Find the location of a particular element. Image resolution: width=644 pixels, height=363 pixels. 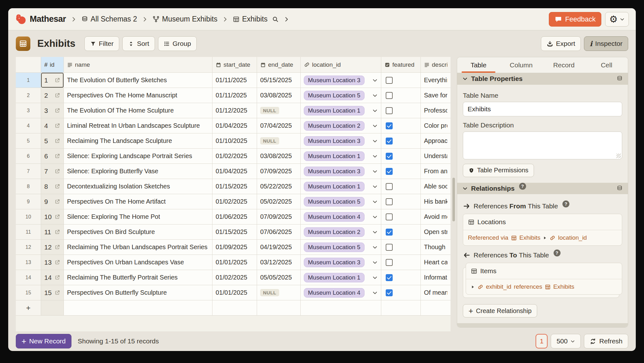

cell-start-date: 01/11/2025 is located at coordinates (235, 95).